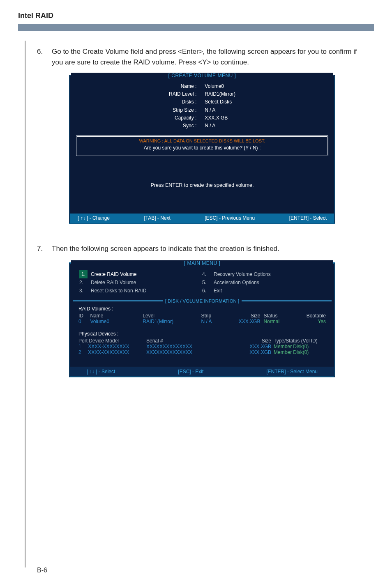 The image size is (392, 588). I want to click on page-header: Intel RAID, so click(196, 12).